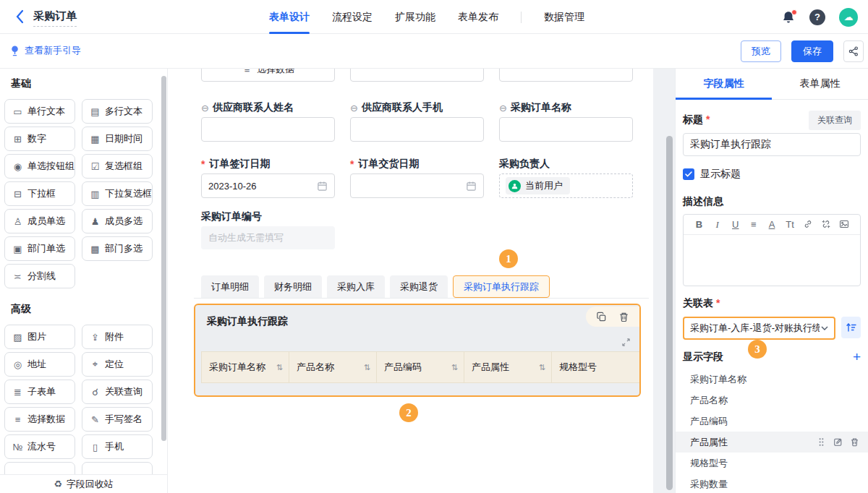 The width and height of the screenshot is (868, 493). Describe the element at coordinates (268, 238) in the screenshot. I see `order-no-field: 自动生成无需填写` at that location.